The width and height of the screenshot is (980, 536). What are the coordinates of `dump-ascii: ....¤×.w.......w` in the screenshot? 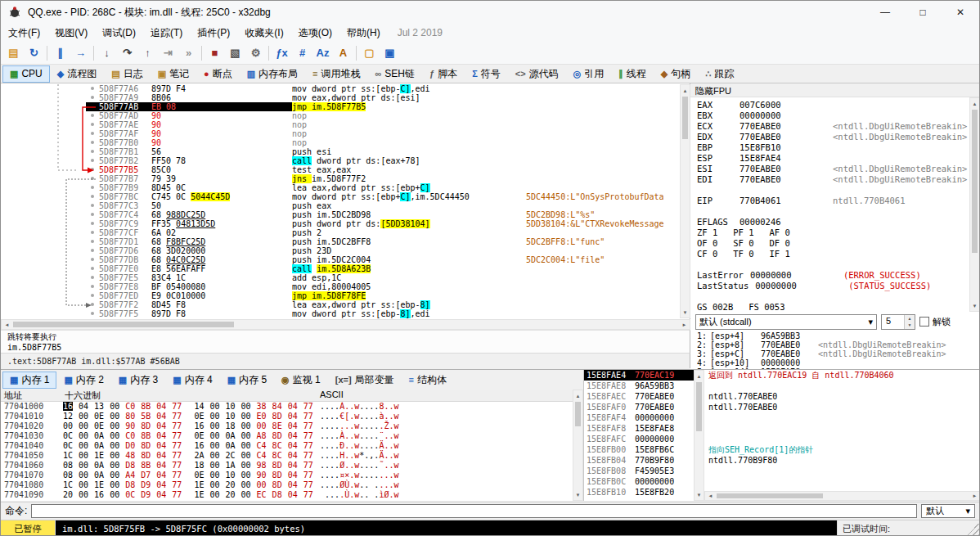 It's located at (447, 475).